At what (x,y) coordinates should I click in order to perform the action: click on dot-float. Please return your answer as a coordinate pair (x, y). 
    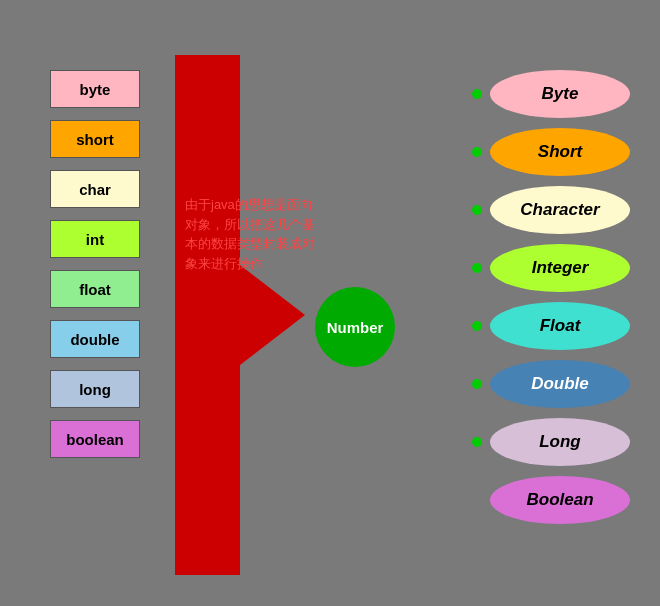
    Looking at the image, I should click on (477, 326).